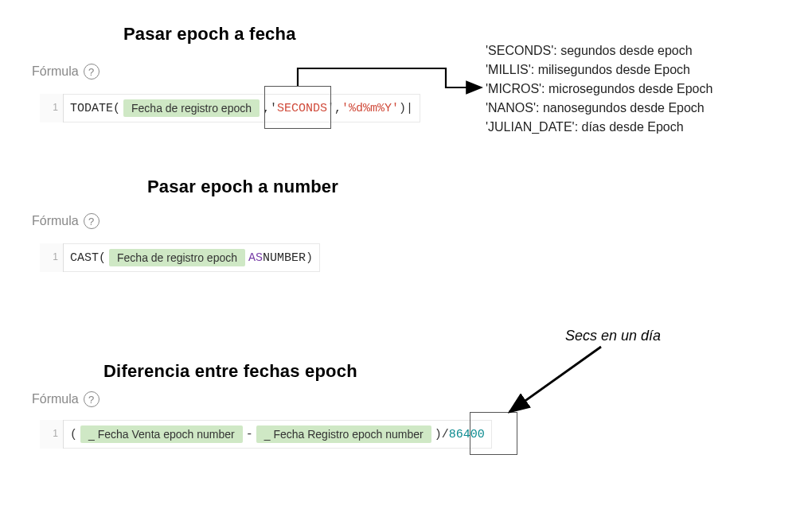 The image size is (812, 509). I want to click on format-arg: '%d%m%Y', so click(370, 108).